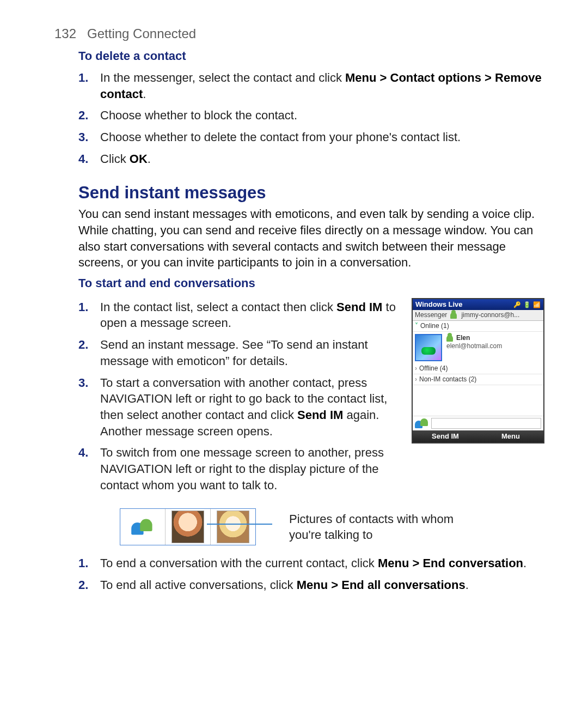 This screenshot has width=588, height=723. What do you see at coordinates (478, 348) in the screenshot?
I see `contact-row: Elen elenl@hotmail.com` at bounding box center [478, 348].